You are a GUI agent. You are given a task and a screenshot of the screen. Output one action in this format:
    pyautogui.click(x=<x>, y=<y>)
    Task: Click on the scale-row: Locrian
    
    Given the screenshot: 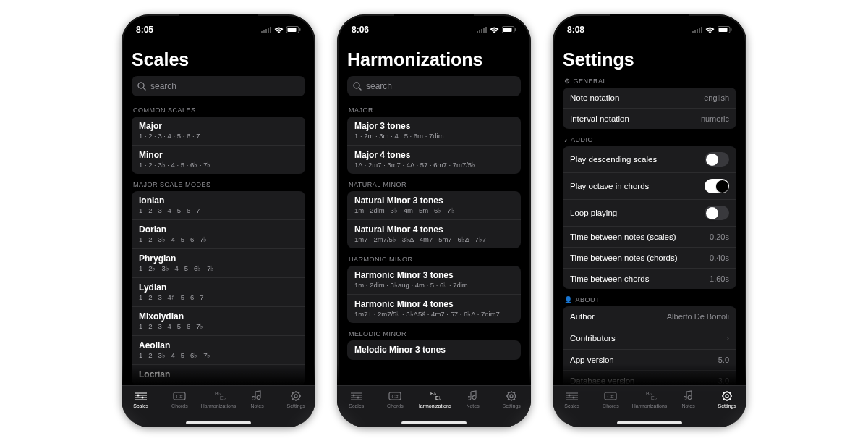 What is the action you would take?
    pyautogui.click(x=218, y=375)
    